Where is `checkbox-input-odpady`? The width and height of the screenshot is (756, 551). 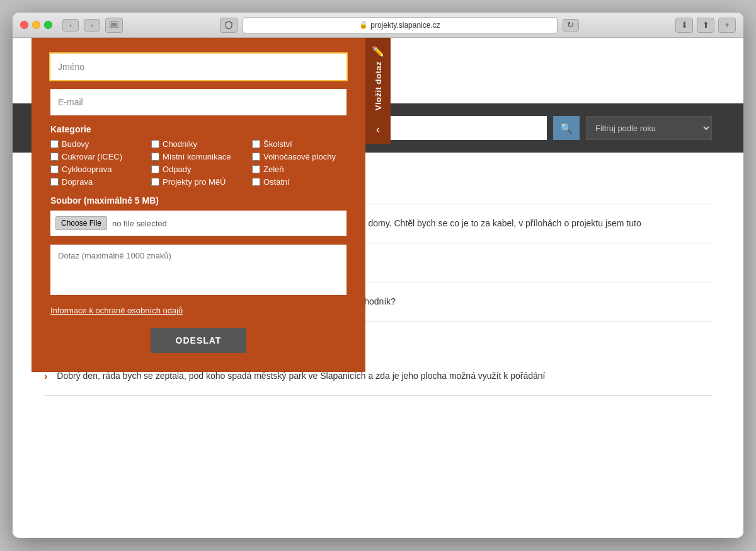 checkbox-input-odpady is located at coordinates (155, 169).